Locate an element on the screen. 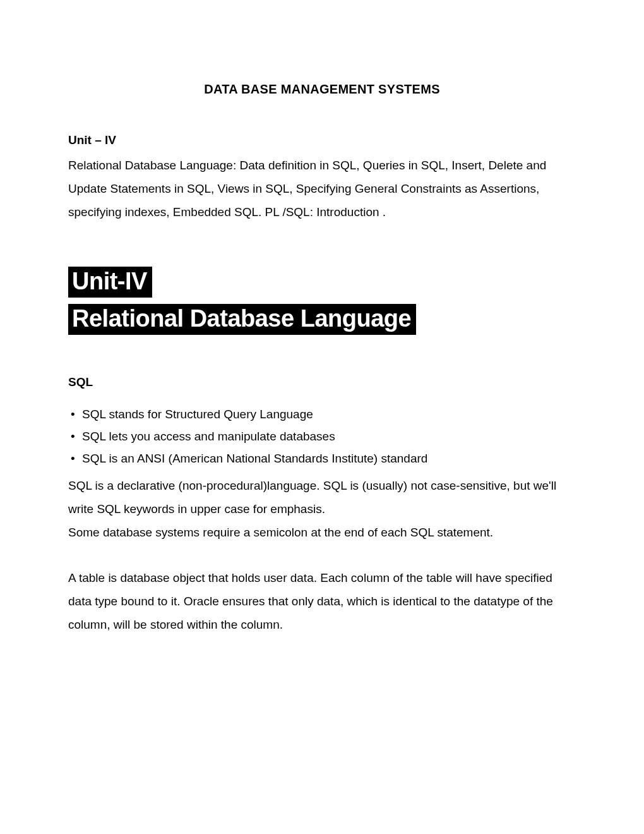 This screenshot has width=644, height=834. list-item: SQL lets you access and manipulate datab… is located at coordinates (322, 436).